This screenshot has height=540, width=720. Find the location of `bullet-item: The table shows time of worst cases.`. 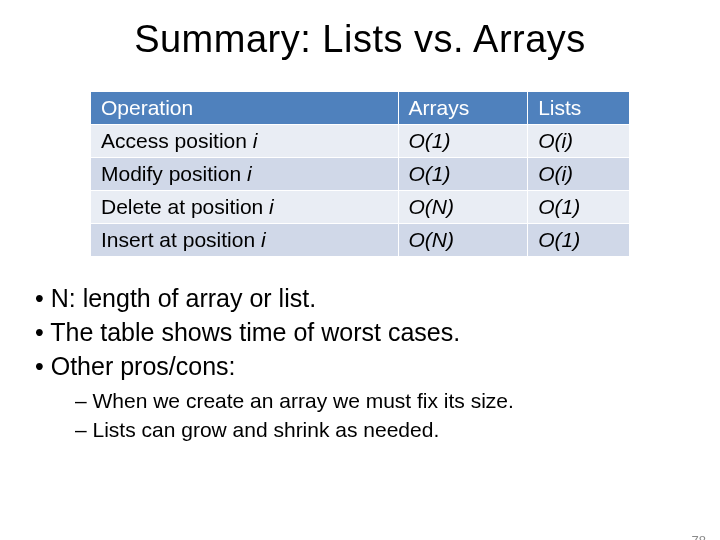

bullet-item: The table shows time of worst cases. is located at coordinates (378, 333).